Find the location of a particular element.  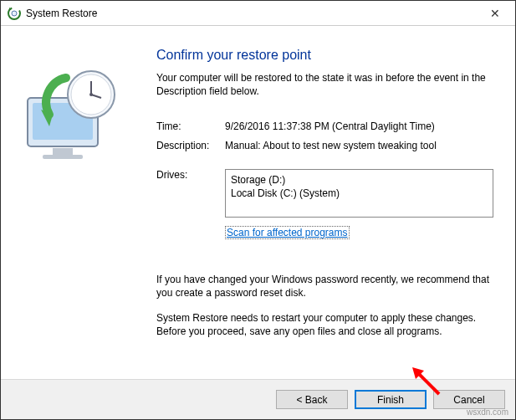

scan-affected-programs-link: Scan for affected programs is located at coordinates (288, 233).